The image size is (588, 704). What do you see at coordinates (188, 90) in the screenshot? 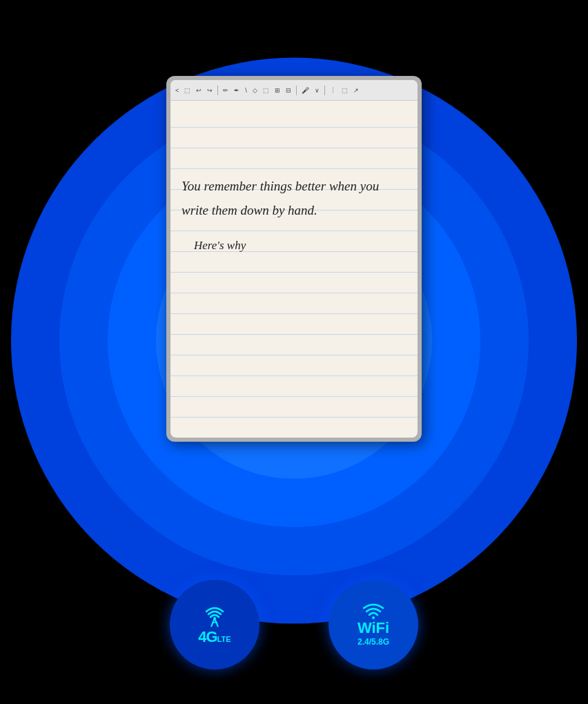
I see `home-icon: ⬚` at bounding box center [188, 90].